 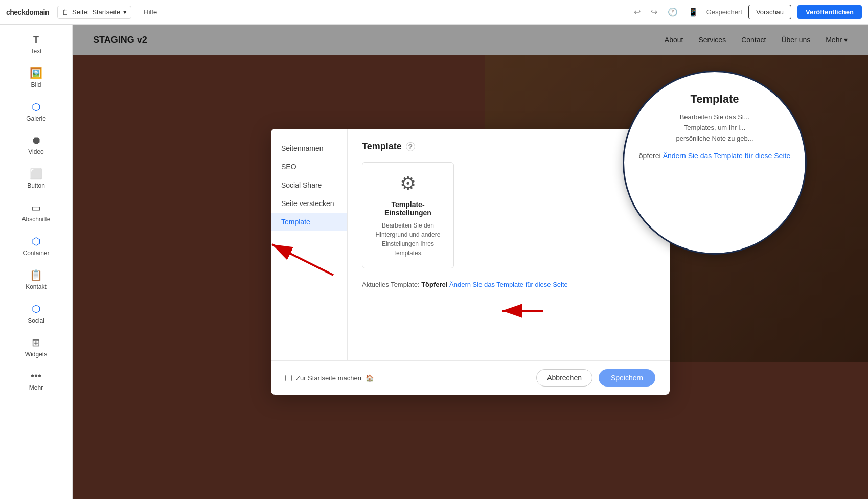 What do you see at coordinates (36, 347) in the screenshot?
I see `sidebar-item-widgets: ⊞ Widgets` at bounding box center [36, 347].